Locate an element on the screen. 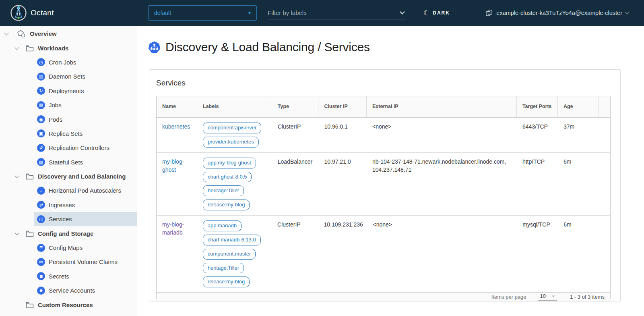 This screenshot has height=316, width=644. config-maps-icon: ≣ is located at coordinates (41, 248).